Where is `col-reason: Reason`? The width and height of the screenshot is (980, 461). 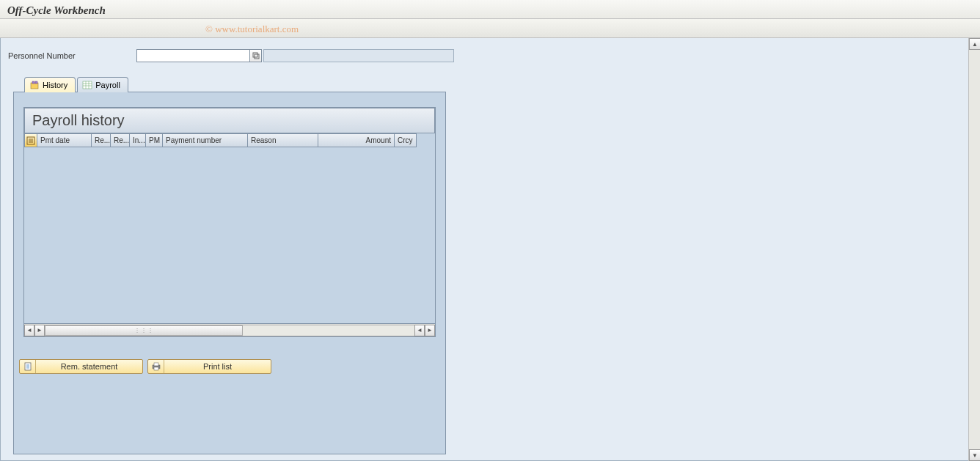
col-reason: Reason is located at coordinates (283, 141).